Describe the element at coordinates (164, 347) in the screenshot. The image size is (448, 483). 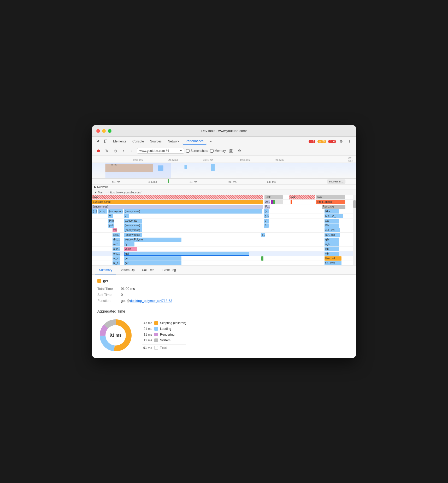
I see `legend-row-total: 91 ms Total` at that location.